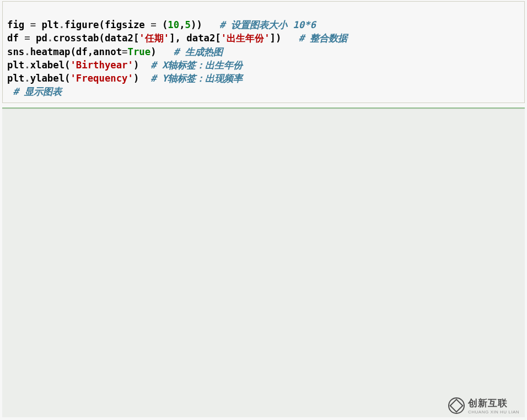 The width and height of the screenshot is (527, 420). What do you see at coordinates (34, 91) in the screenshot?
I see `code-line-6: # 显示图表` at bounding box center [34, 91].